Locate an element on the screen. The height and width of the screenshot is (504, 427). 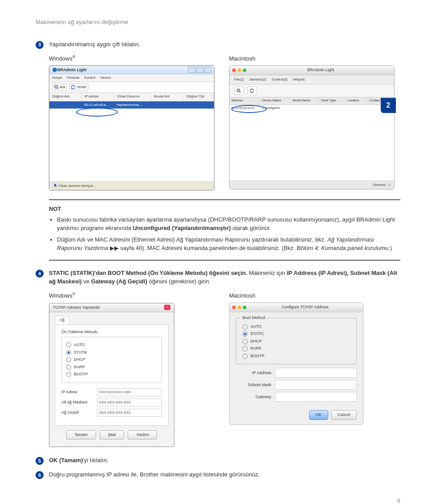
cancel-button: Cancel is located at coordinates (344, 415).